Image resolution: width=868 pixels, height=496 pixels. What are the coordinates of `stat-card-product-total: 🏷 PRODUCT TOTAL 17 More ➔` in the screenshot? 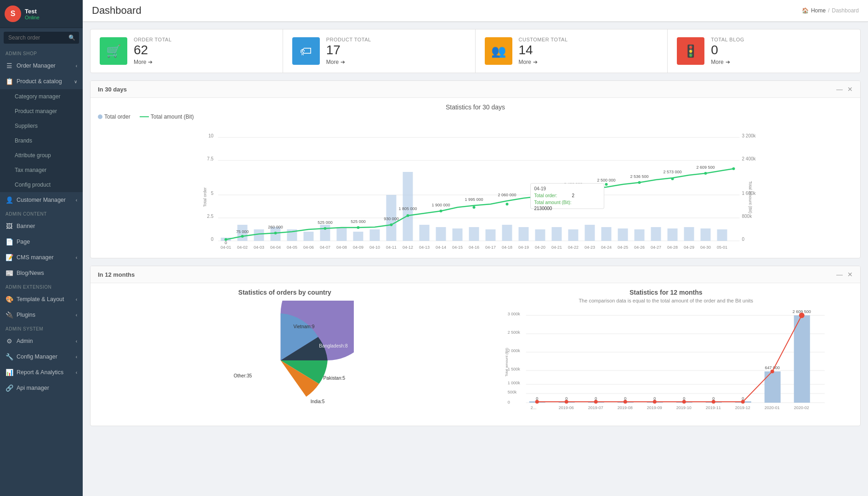 It's located at (380, 51).